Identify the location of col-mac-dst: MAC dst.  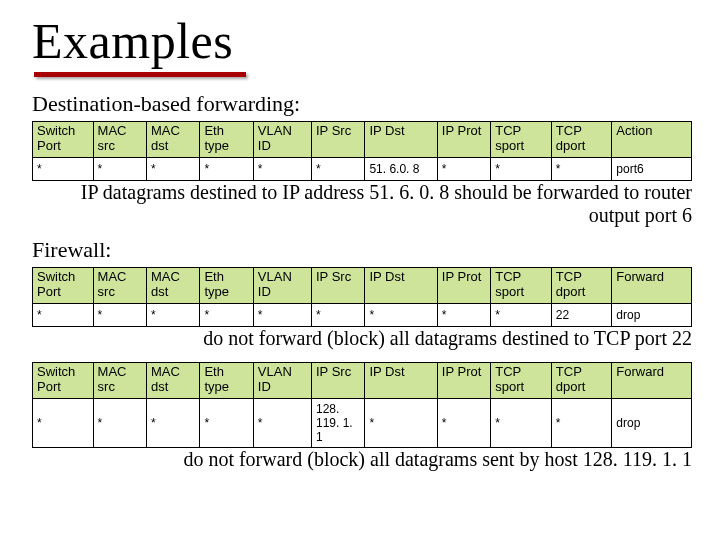
(172, 140).